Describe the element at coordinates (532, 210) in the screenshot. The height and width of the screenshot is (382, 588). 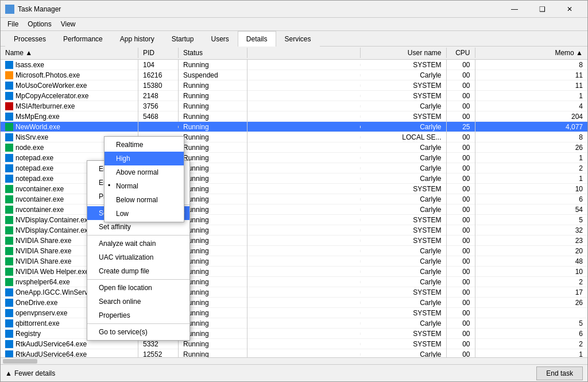
I see `proc-mem: 54` at that location.